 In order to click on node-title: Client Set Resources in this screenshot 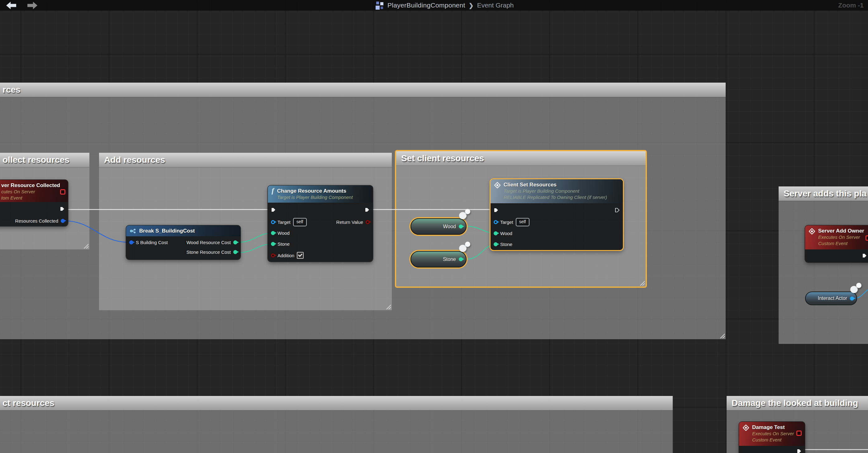, I will do `click(555, 185)`.